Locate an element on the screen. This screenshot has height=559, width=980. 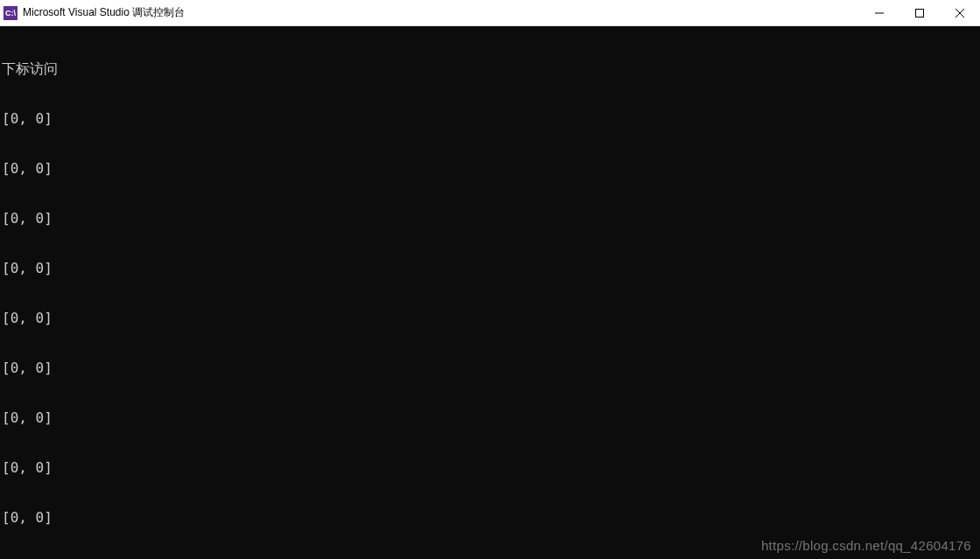
maximize-button is located at coordinates (920, 13).